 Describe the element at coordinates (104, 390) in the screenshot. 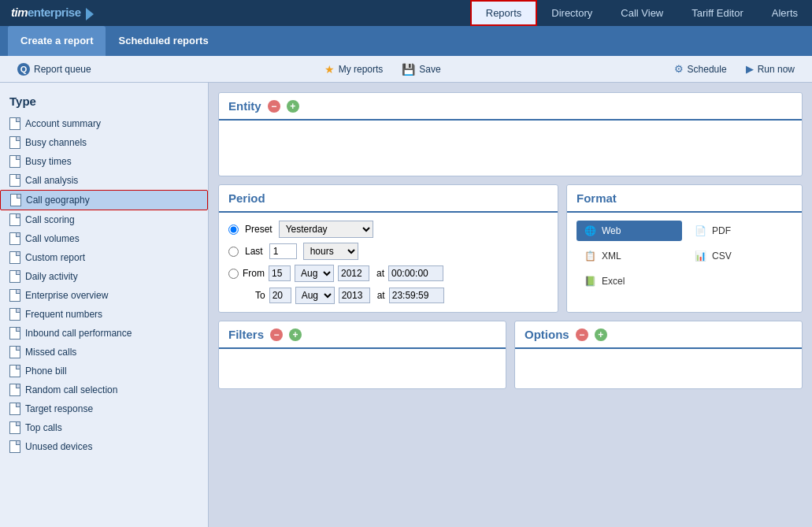

I see `sidebar-item-random-call-selection: Random call selection` at that location.